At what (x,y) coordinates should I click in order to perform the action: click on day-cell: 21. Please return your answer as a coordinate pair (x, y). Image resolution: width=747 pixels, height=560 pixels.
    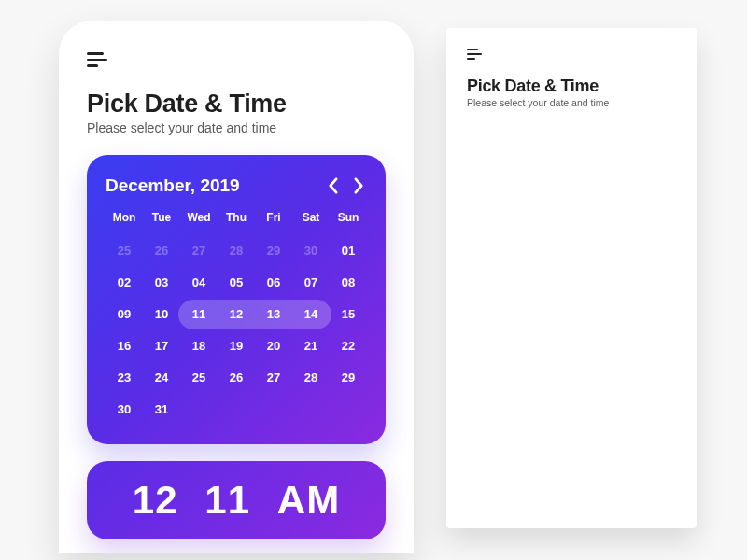
    Looking at the image, I should click on (311, 346).